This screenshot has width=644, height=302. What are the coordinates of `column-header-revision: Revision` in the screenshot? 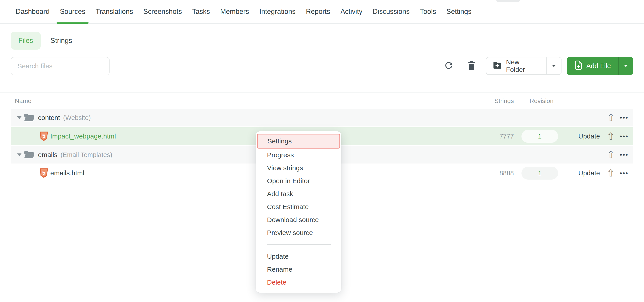 It's located at (542, 101).